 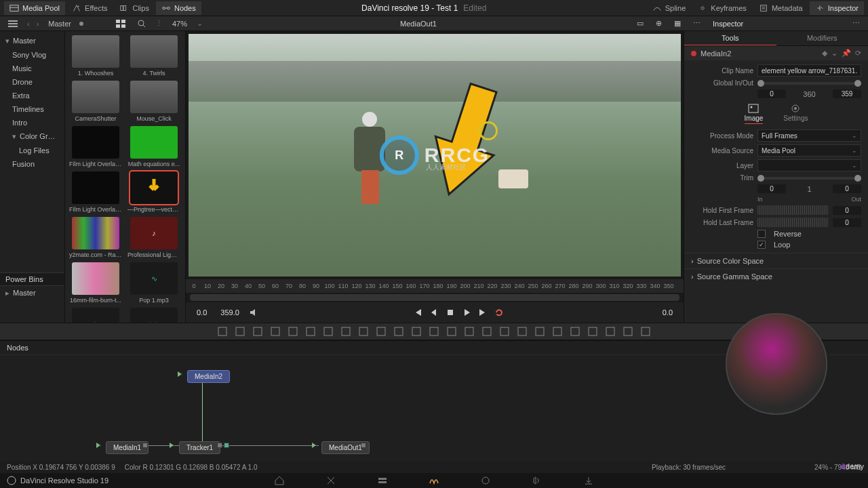 What do you see at coordinates (33, 164) in the screenshot?
I see `media-tree-item: Fusion` at bounding box center [33, 164].